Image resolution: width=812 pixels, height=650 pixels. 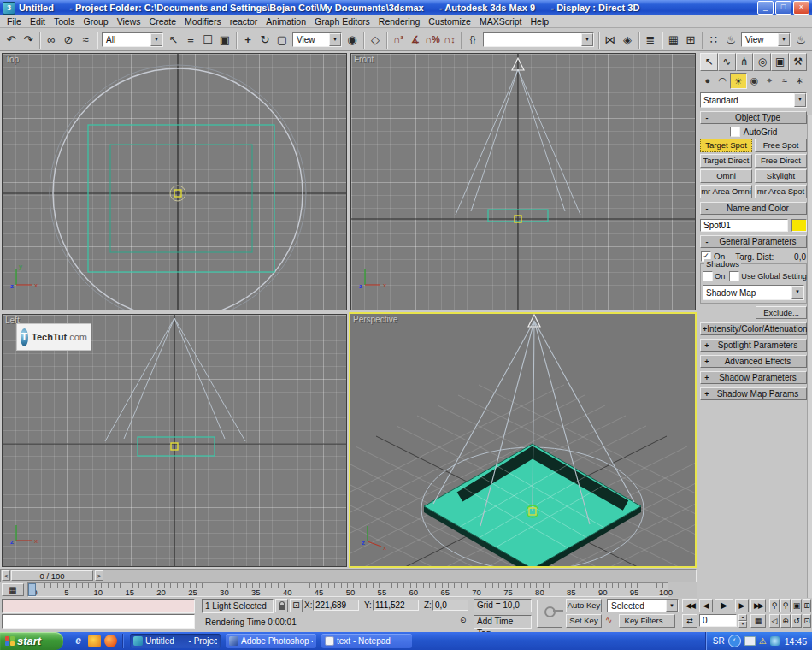 I want to click on task-max: Untitled - Project ..., so click(x=175, y=641).